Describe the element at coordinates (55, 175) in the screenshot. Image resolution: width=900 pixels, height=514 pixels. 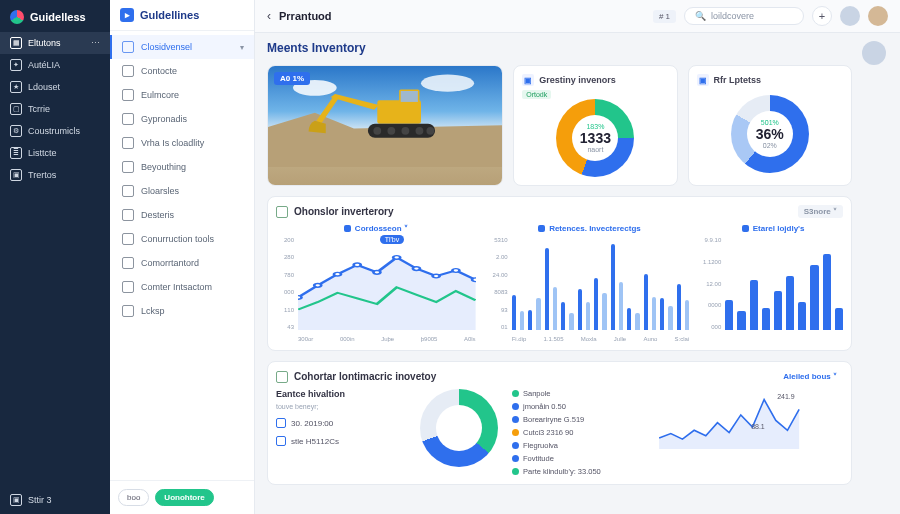
I see `rail-item-trertos: ▣Trertos` at that location.